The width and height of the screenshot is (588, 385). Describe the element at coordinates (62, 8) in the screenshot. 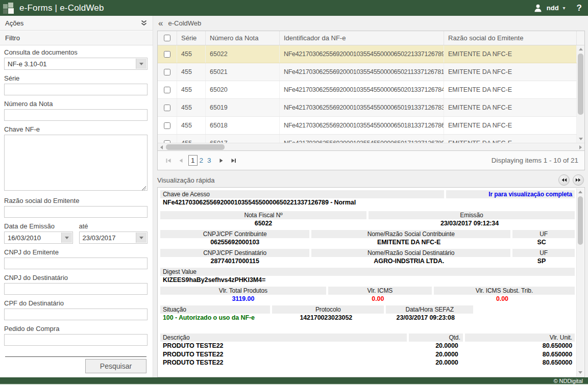

I see `app-title: e-Forms | e-ColdWeb` at that location.